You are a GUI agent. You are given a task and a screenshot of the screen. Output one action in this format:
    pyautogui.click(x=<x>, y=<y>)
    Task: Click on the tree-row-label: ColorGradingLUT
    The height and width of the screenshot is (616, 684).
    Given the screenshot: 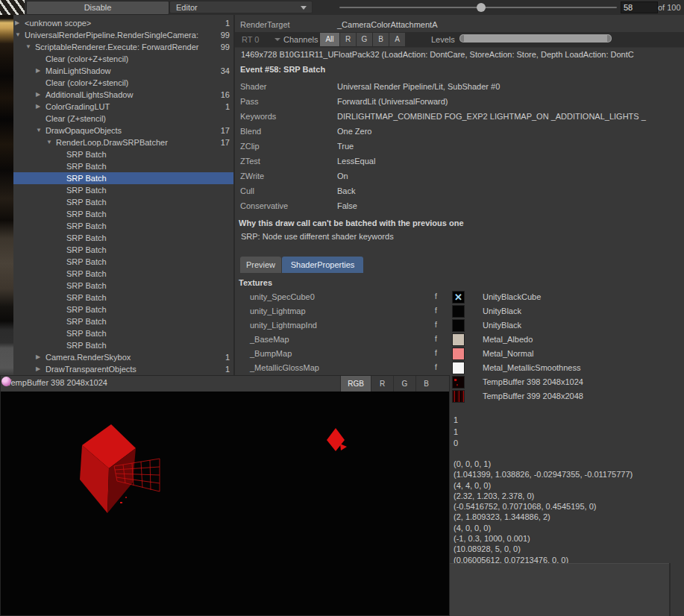 What is the action you would take?
    pyautogui.click(x=78, y=107)
    